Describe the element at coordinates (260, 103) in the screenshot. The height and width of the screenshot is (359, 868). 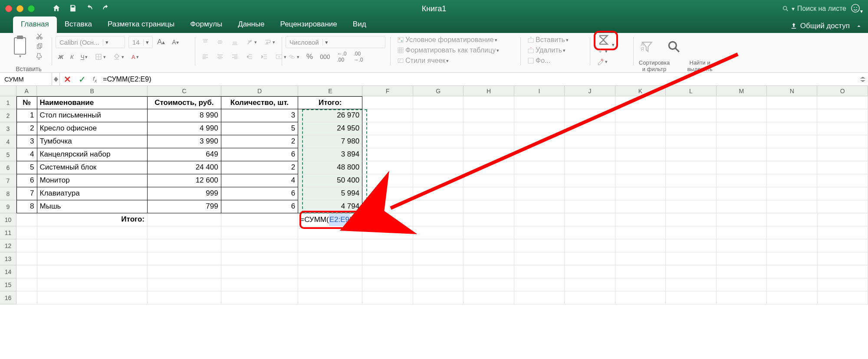
I see `header-qty: Количество, шт.` at that location.